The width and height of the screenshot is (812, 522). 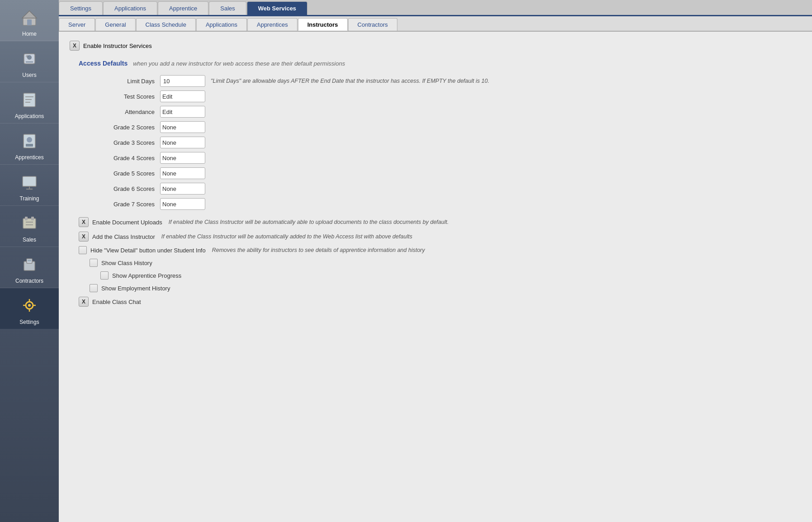 What do you see at coordinates (444, 189) in the screenshot?
I see `form-row-grade6-scores: Grade 6 ScoresNoneViewEdit` at bounding box center [444, 189].